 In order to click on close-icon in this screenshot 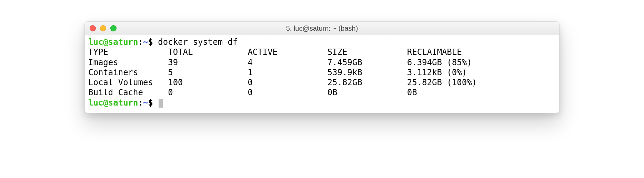, I will do `click(93, 28)`.